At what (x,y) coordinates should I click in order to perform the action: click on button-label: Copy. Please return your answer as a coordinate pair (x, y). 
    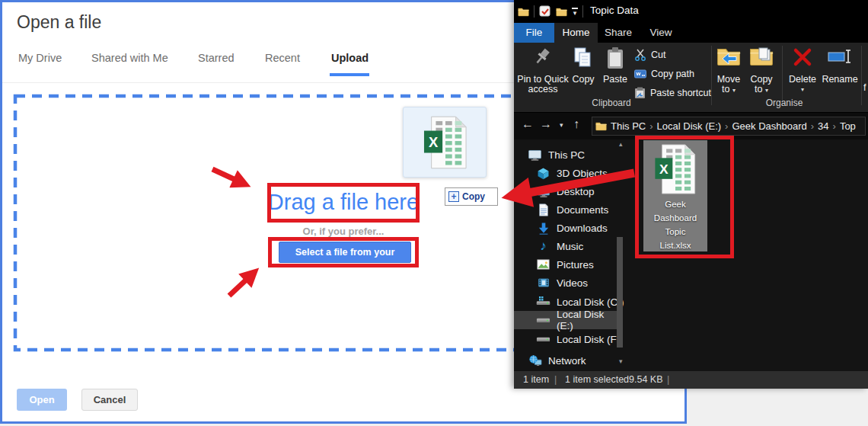
    Looking at the image, I should click on (583, 79).